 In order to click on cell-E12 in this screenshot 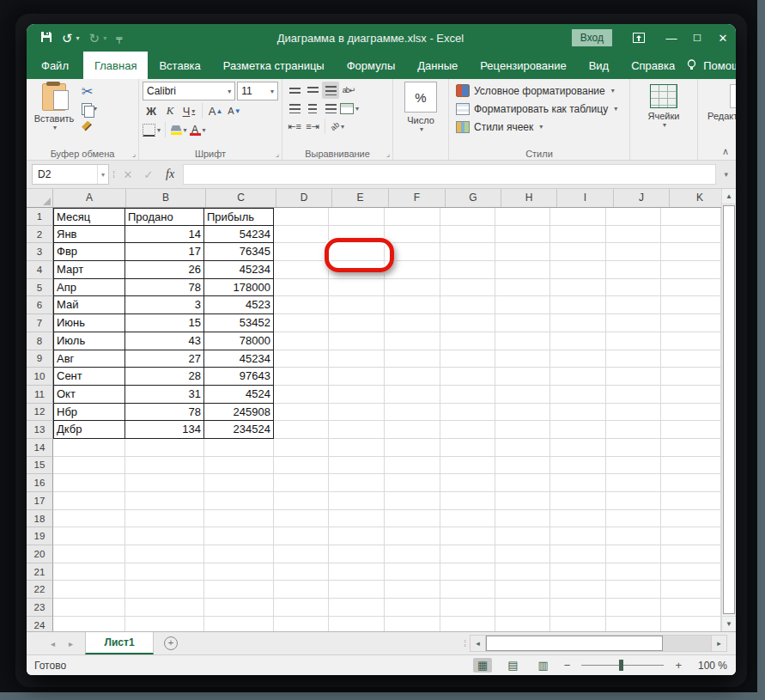, I will do `click(357, 412)`.